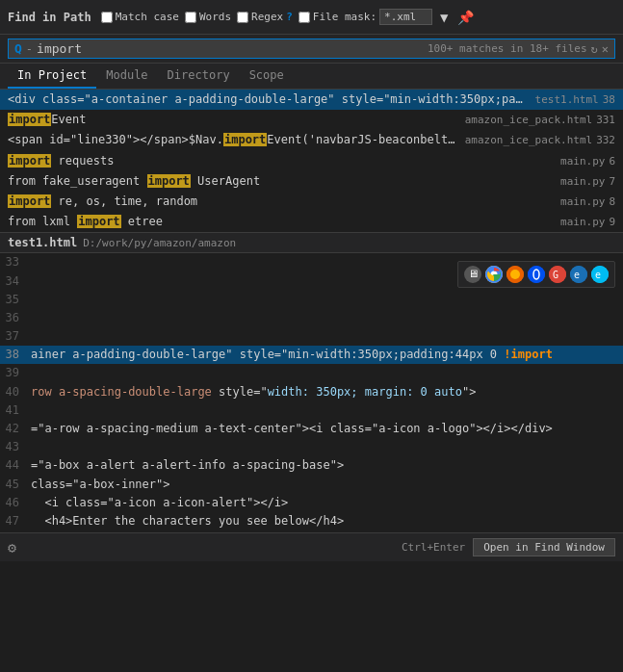 This screenshot has width=623, height=672. Describe the element at coordinates (312, 202) in the screenshot. I see `result-row: import re, os, time, random main.py 8` at that location.